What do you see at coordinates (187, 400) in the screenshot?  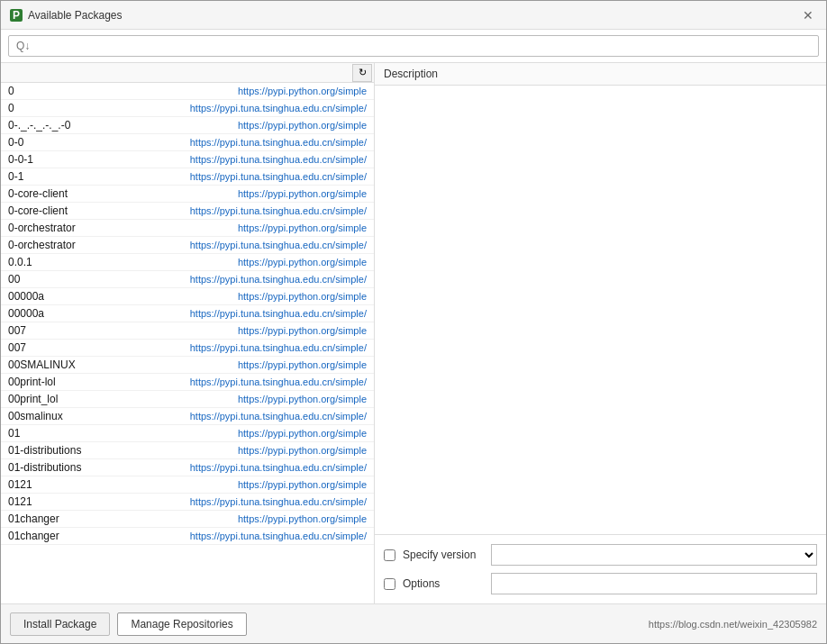 I see `package-row: 00print_lolhttps://pypi.python.org/simpl…` at bounding box center [187, 400].